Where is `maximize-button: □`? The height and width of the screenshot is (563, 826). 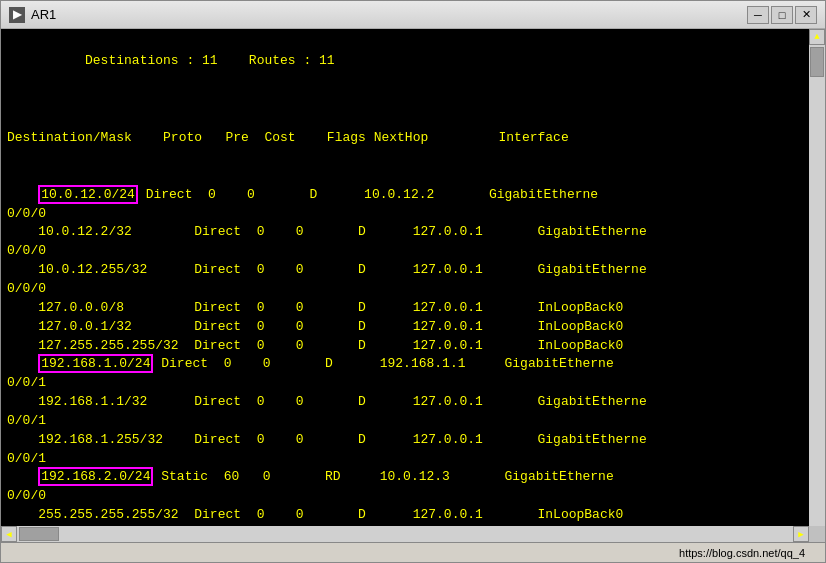 maximize-button: □ is located at coordinates (782, 15).